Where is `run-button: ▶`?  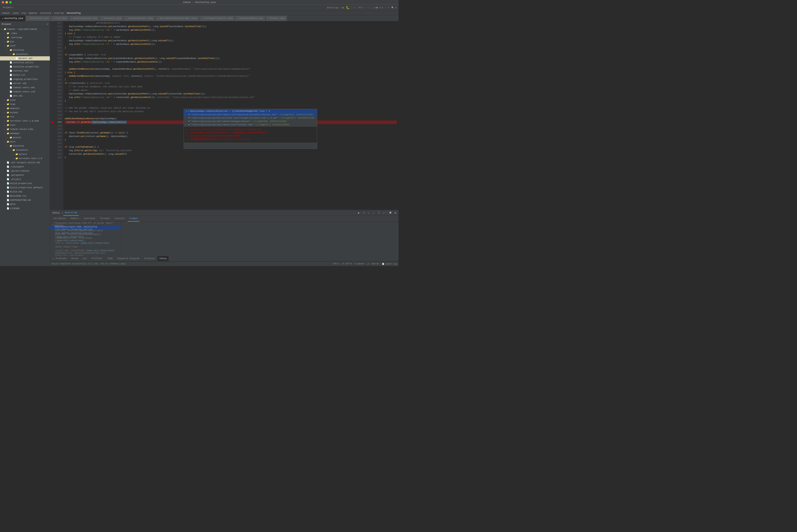
run-button: ▶ is located at coordinates (343, 7).